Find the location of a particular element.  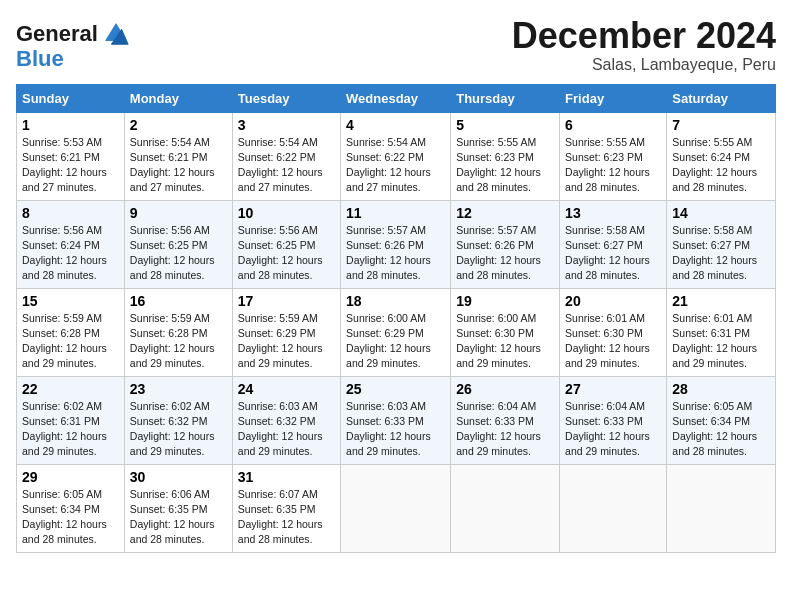

calendar-header-friday: Friday is located at coordinates (614, 98).